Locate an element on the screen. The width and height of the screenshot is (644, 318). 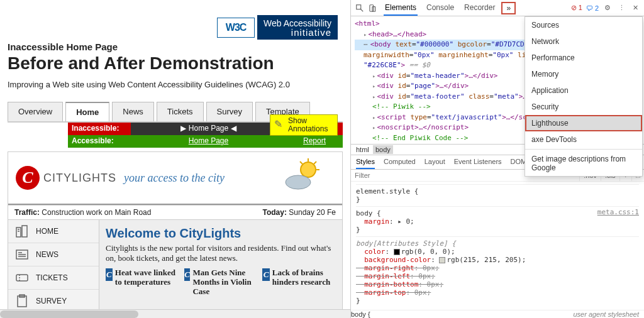
ticker-bar: Traffic: Construction work on Main Road … is located at coordinates (175, 212).